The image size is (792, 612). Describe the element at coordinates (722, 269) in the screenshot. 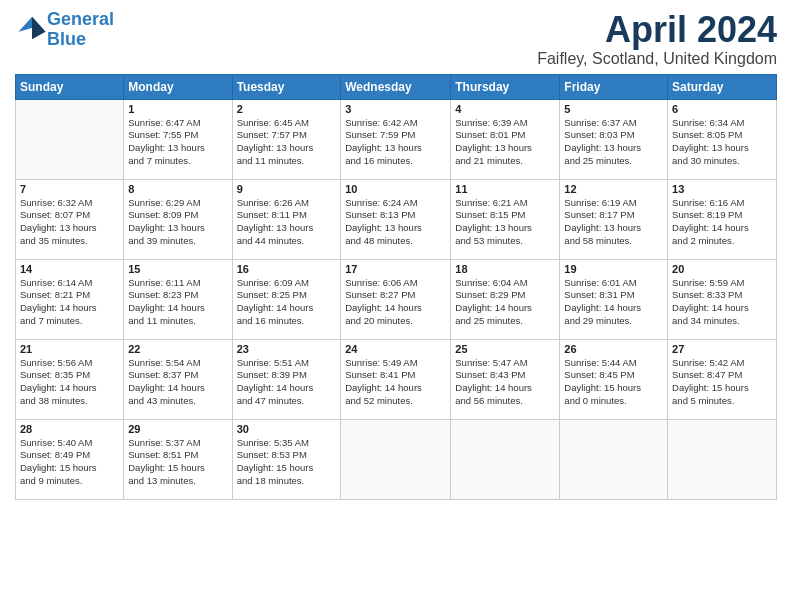

I see `day-number: 20` at that location.